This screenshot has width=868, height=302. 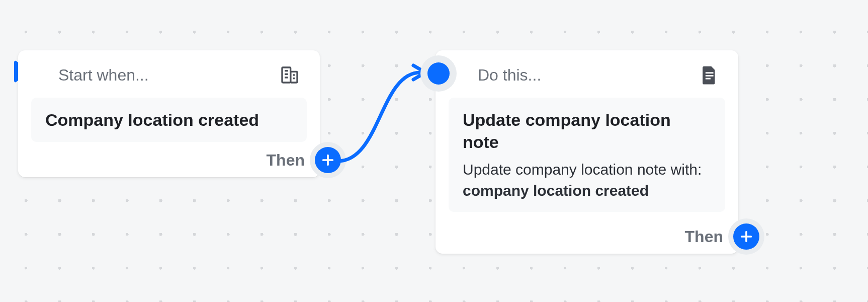 I want to click on start-footer: Then, so click(x=306, y=160).